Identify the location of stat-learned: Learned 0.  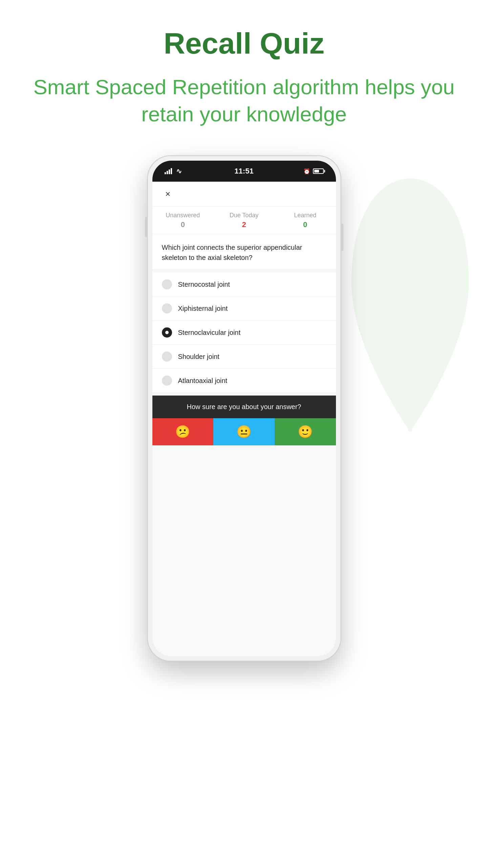
(305, 220).